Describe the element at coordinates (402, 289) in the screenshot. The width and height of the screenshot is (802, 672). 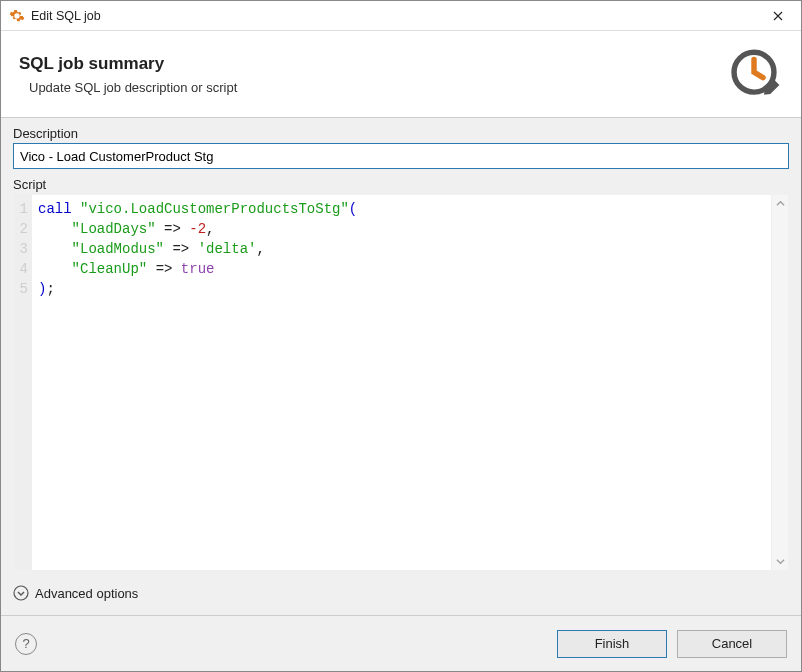
I see `code-line: );` at that location.